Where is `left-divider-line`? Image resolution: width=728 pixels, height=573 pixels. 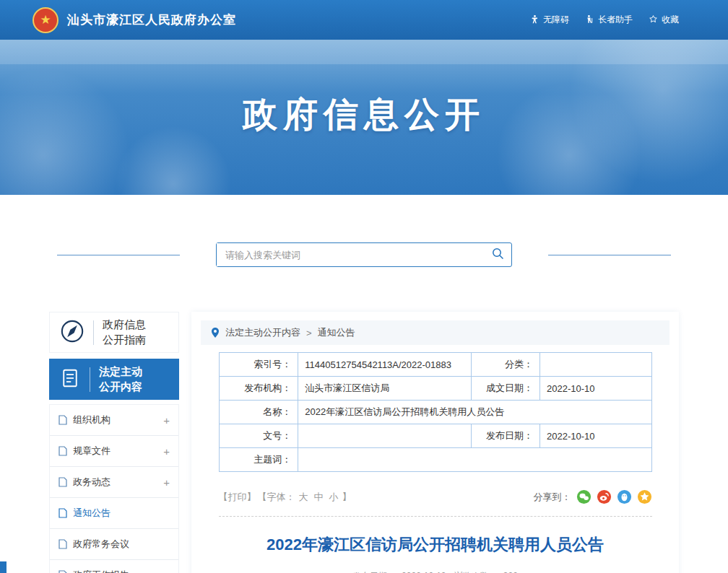 left-divider-line is located at coordinates (118, 255).